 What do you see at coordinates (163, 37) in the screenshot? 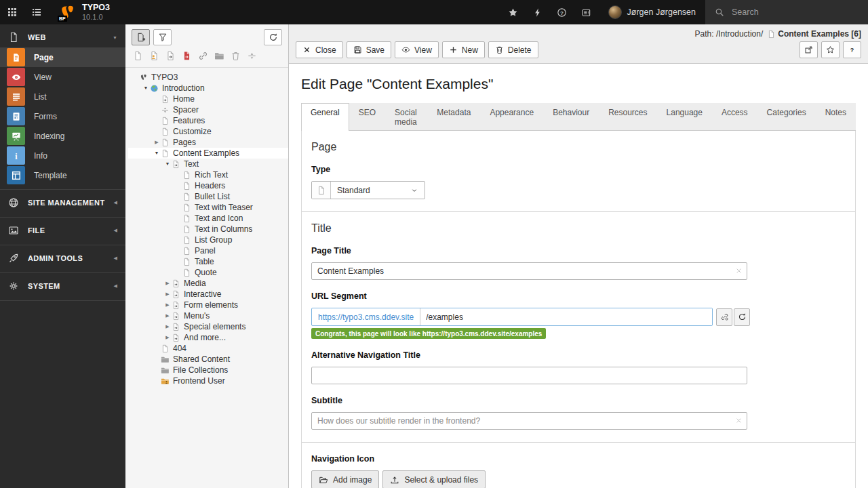
I see `filter-button` at bounding box center [163, 37].